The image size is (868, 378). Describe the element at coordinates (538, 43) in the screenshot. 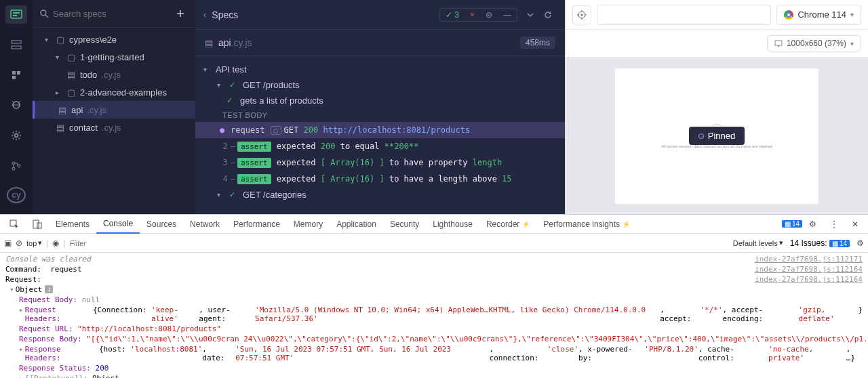

I see `spec-duration: 458ms` at that location.